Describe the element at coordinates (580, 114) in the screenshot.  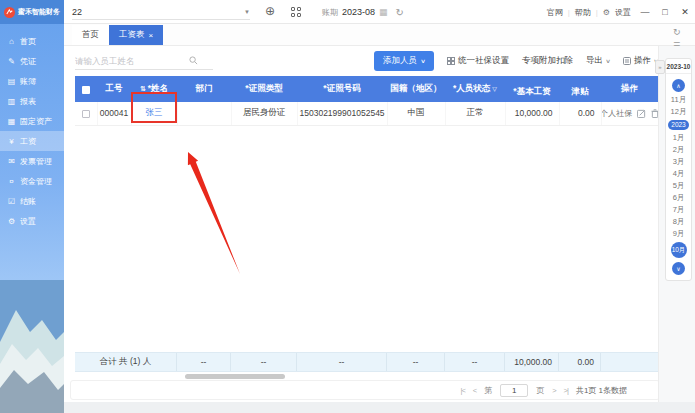
I see `cell-allowance: 0.00` at that location.